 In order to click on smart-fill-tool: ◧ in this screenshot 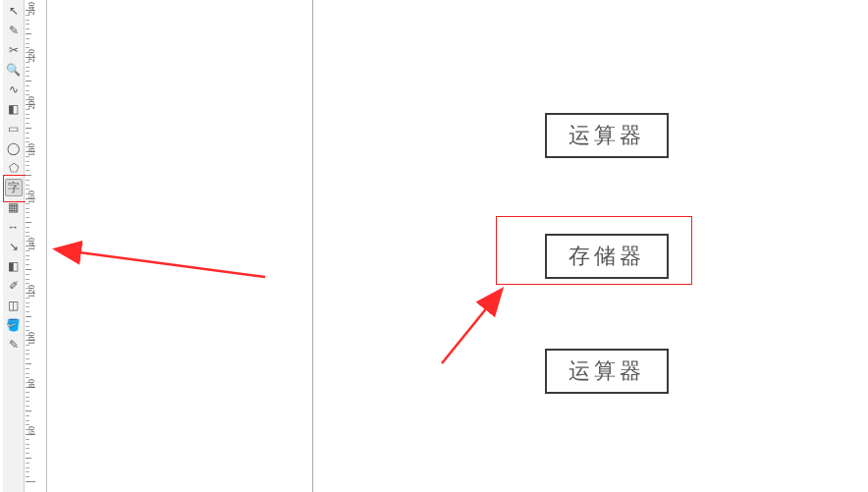, I will do `click(14, 109)`.